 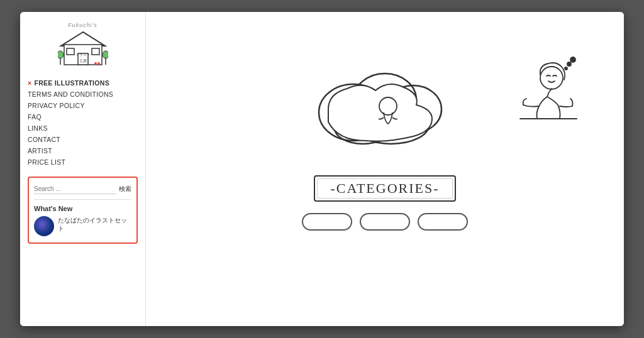 I want to click on search-button: 検索, so click(x=125, y=189).